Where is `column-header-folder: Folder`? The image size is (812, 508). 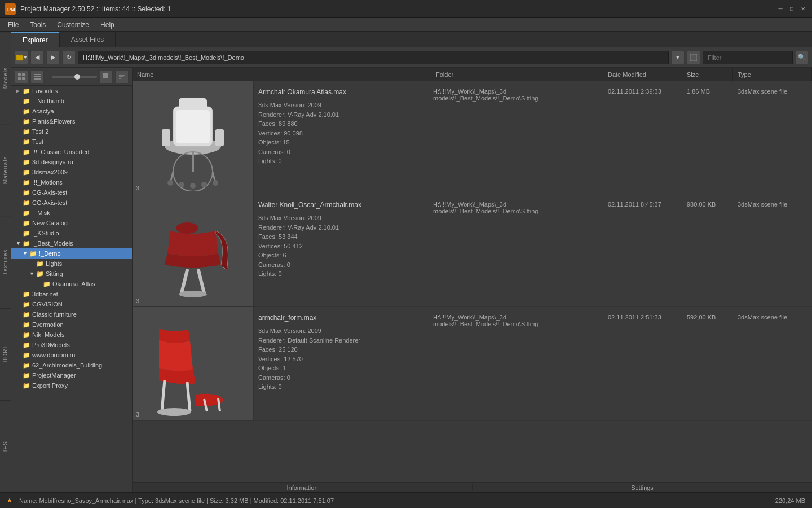 column-header-folder: Folder is located at coordinates (518, 75).